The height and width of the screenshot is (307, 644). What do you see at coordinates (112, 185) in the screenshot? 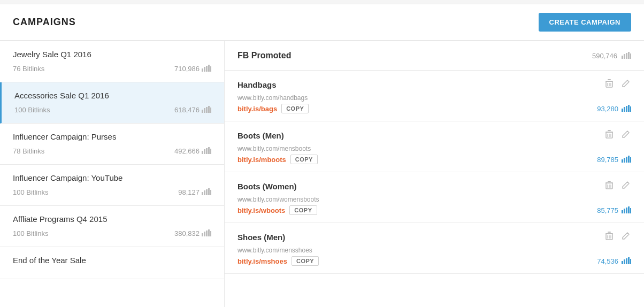
I see `sidebar-item-influencer-youtube: Influencer Campaign: YouTube100 Bitlinks…` at bounding box center [112, 185].